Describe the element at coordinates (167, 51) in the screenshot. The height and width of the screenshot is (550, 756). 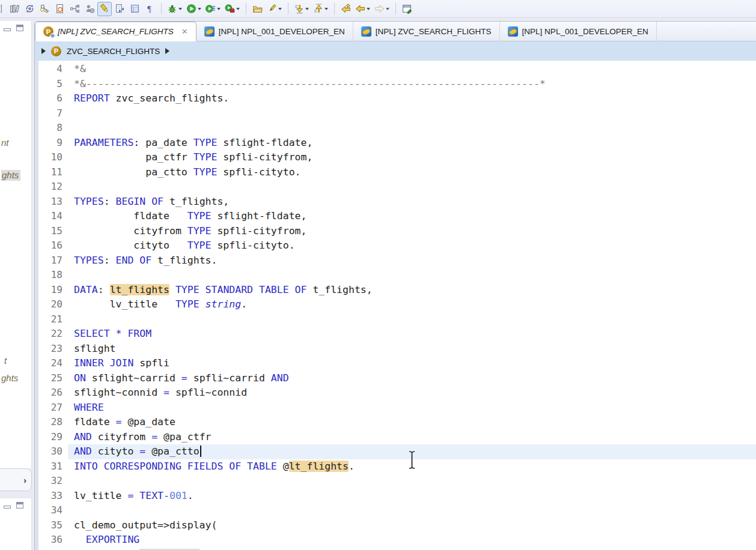
I see `breadcrumb-next-icon` at that location.